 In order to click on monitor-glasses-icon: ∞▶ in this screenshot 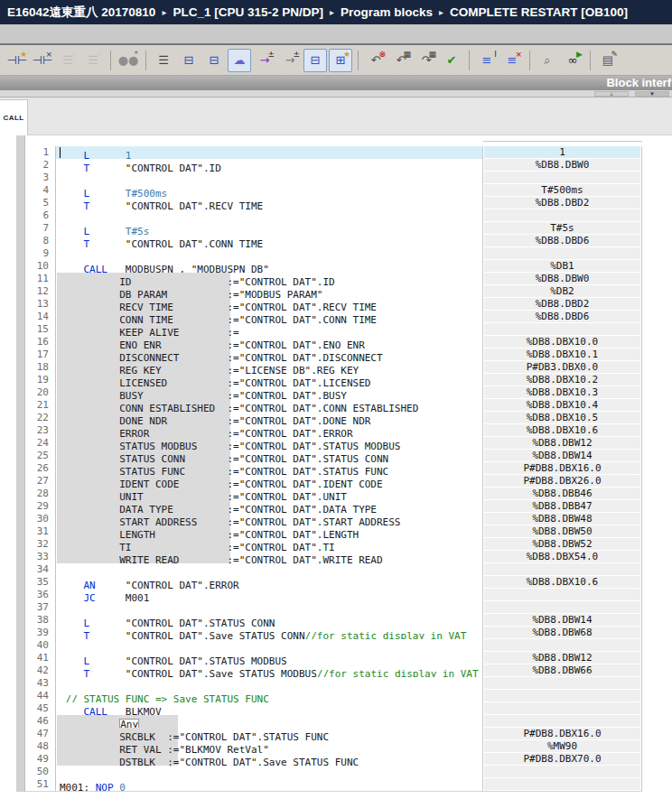, I will do `click(573, 60)`.